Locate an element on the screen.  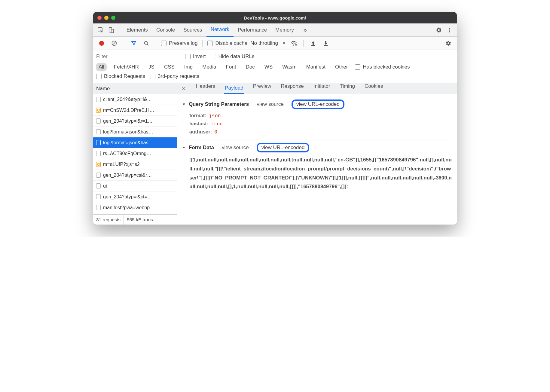
main-tabs-bar: ElementsConsoleSourcesNetworkPerformance… is located at coordinates (275, 30).